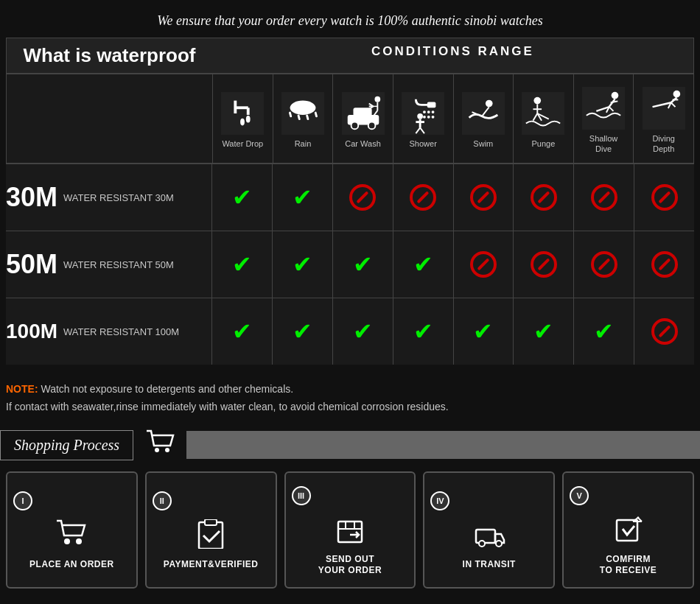  What do you see at coordinates (604, 119) in the screenshot?
I see `icon-shallow-dive: Shallow Dive` at bounding box center [604, 119].